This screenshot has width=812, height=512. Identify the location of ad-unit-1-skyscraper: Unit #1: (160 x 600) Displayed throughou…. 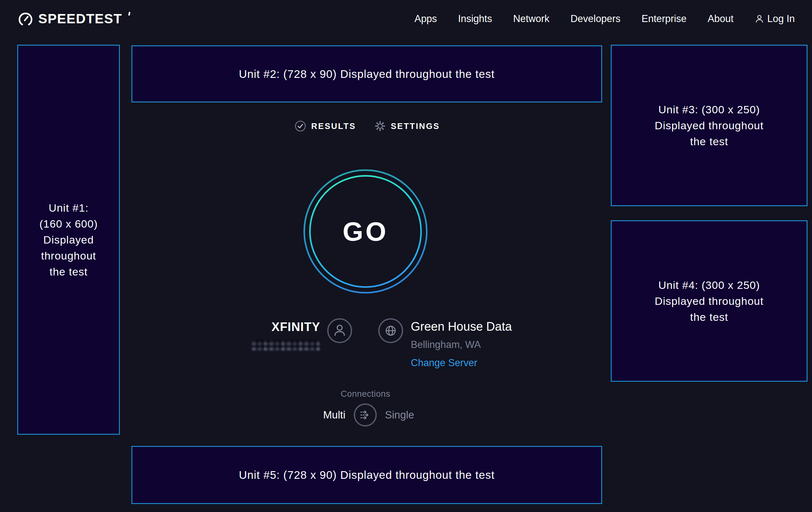
(69, 240).